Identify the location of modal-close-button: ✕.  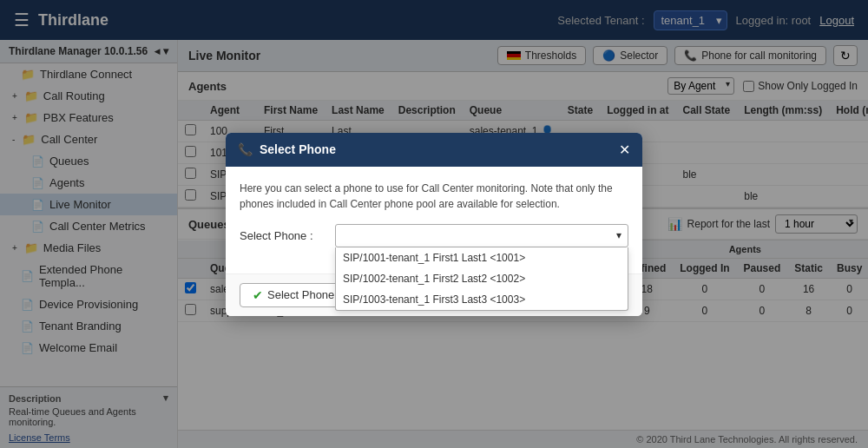
(625, 149).